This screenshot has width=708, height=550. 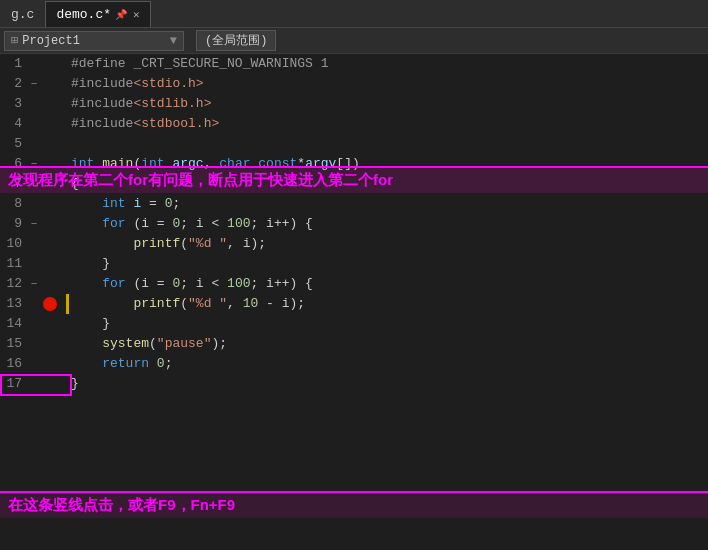 I want to click on toolbar: ⊞ Project1 ▼ (全局范围), so click(x=354, y=41).